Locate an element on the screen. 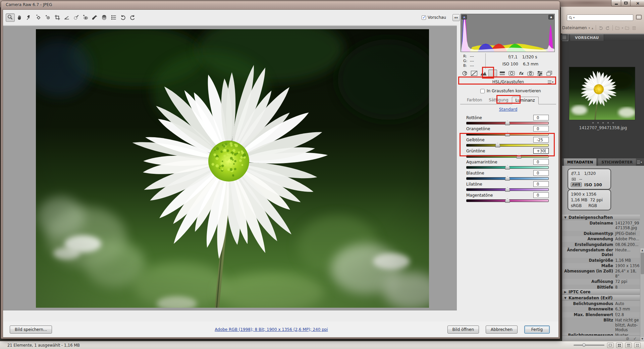  compact-mode-icon is located at coordinates (639, 17).